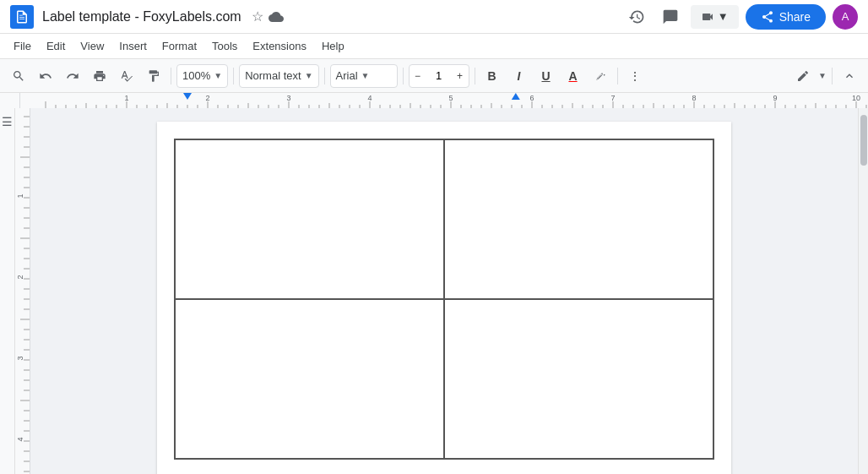  Describe the element at coordinates (434, 76) in the screenshot. I see `toolbar: 100% ▼ Normal text ▼ Arial ▼ − + B I U A` at that location.